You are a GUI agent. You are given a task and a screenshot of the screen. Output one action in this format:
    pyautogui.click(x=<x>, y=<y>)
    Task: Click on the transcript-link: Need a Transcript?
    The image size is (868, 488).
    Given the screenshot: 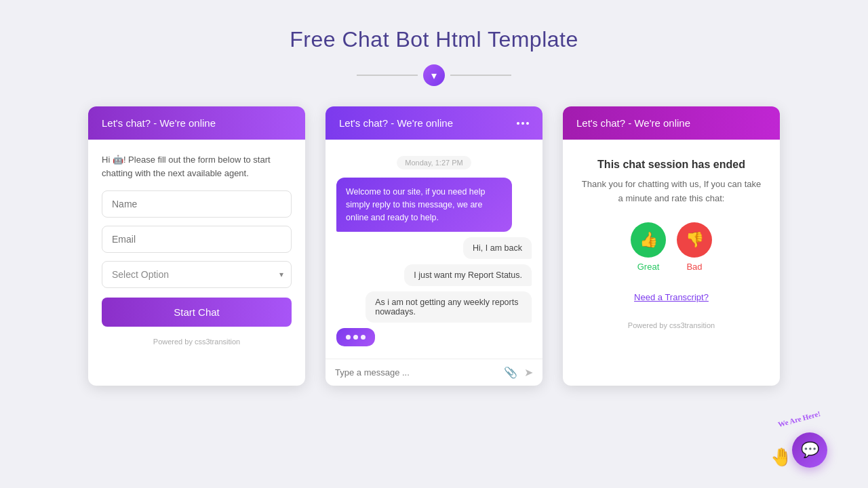 What is the action you would take?
    pyautogui.click(x=671, y=297)
    